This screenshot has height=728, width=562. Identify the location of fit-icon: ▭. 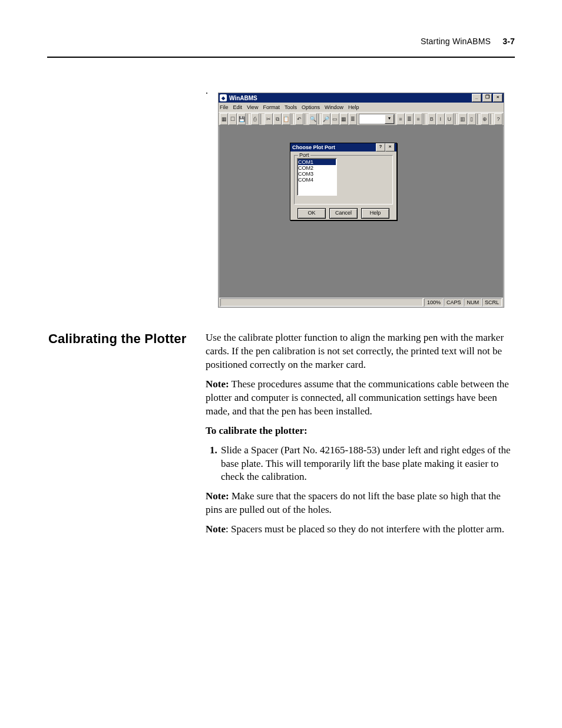
(335, 119).